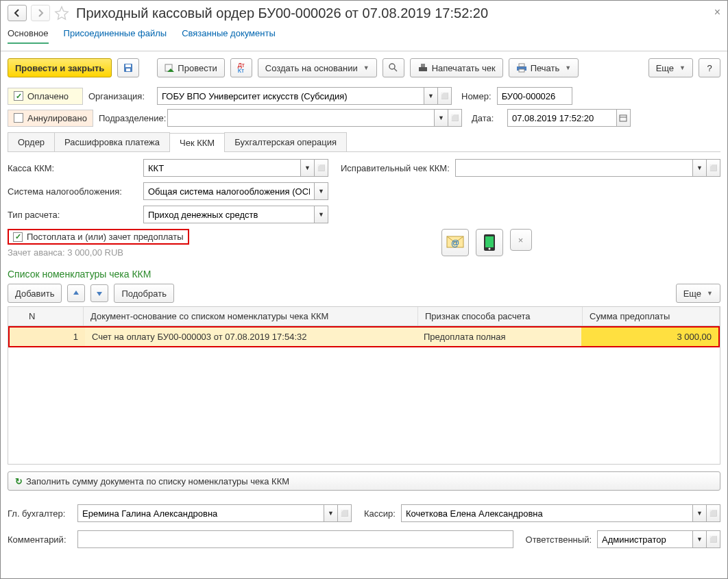 The image size is (728, 579). Describe the element at coordinates (331, 513) in the screenshot. I see `accountant-dropdown-button: ▼` at that location.